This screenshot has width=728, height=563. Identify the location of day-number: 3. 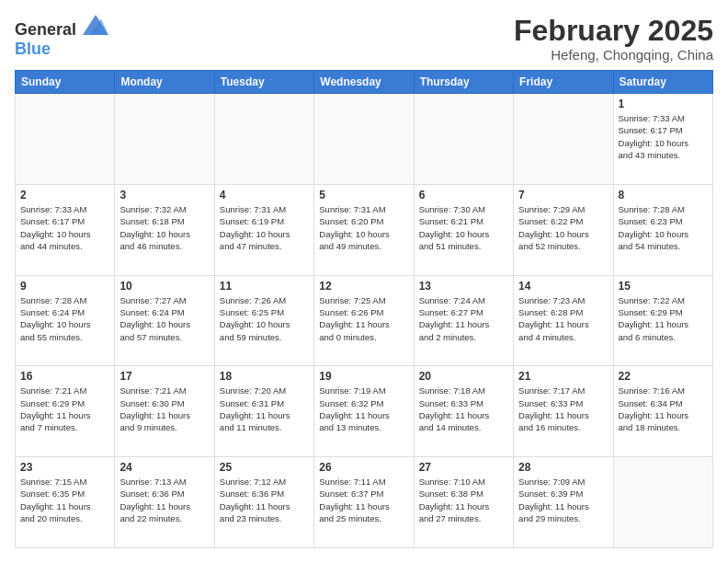
(164, 195).